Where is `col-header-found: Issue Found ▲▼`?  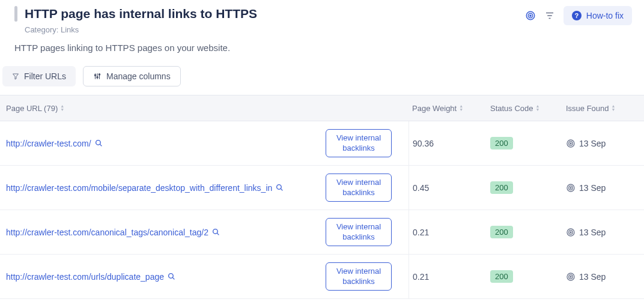 col-header-found: Issue Found ▲▼ is located at coordinates (603, 108).